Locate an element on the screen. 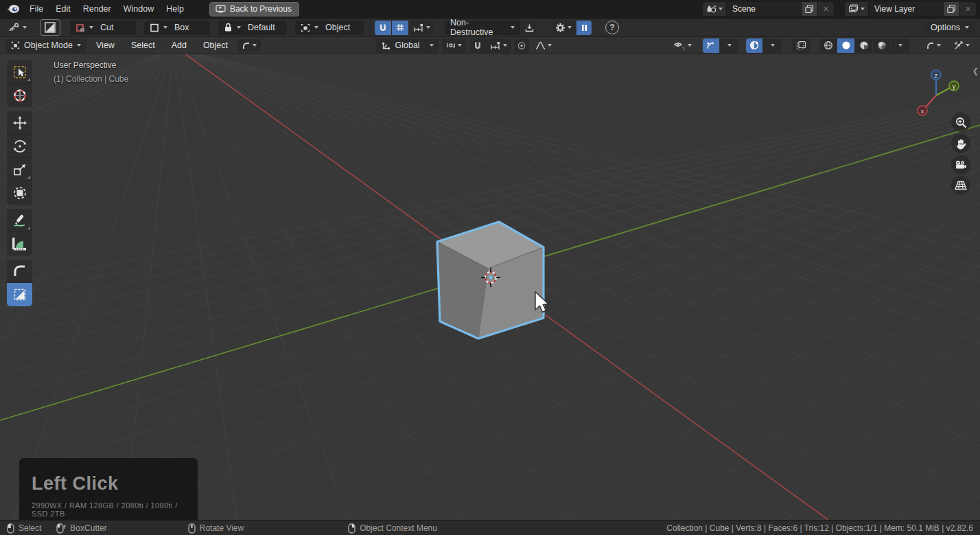 The width and height of the screenshot is (980, 535). snap-toggle-button is located at coordinates (383, 27).